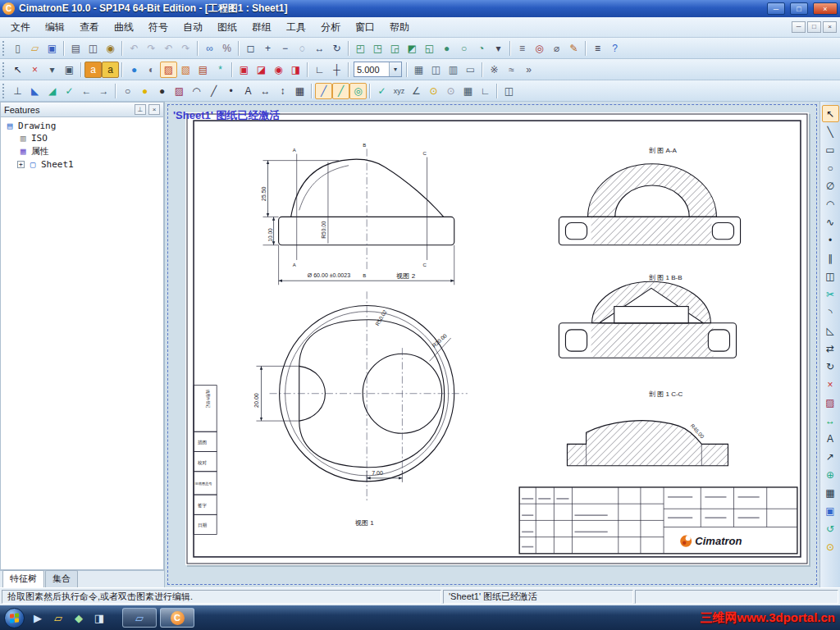 Image resolution: width=840 pixels, height=630 pixels. Describe the element at coordinates (377, 69) in the screenshot. I see `scale-combobox: 5.000▾` at that location.